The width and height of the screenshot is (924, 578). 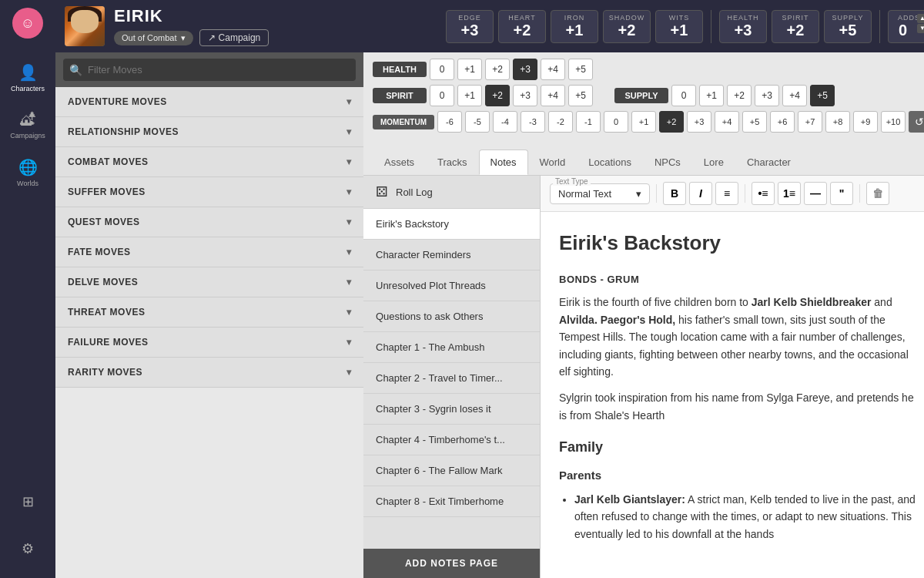 I want to click on momentum-reset-btn: ↺, so click(x=916, y=122).